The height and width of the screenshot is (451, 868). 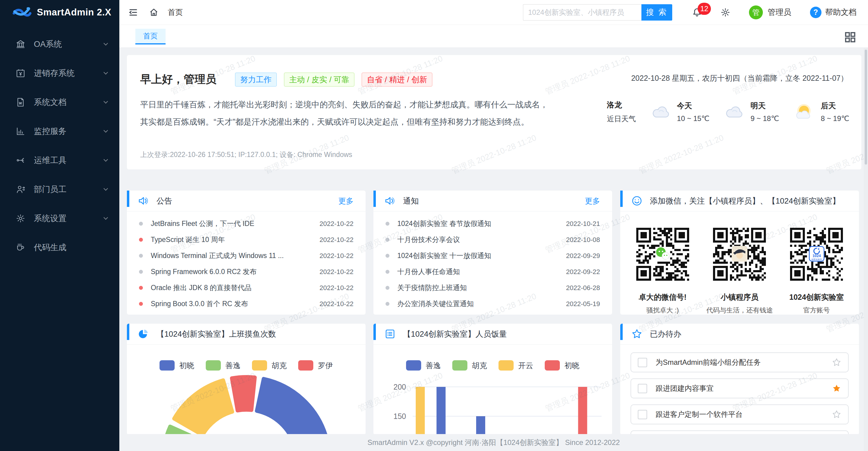 What do you see at coordinates (740, 389) in the screenshot?
I see `todo-item-1: 跟进团建内容事宜` at bounding box center [740, 389].